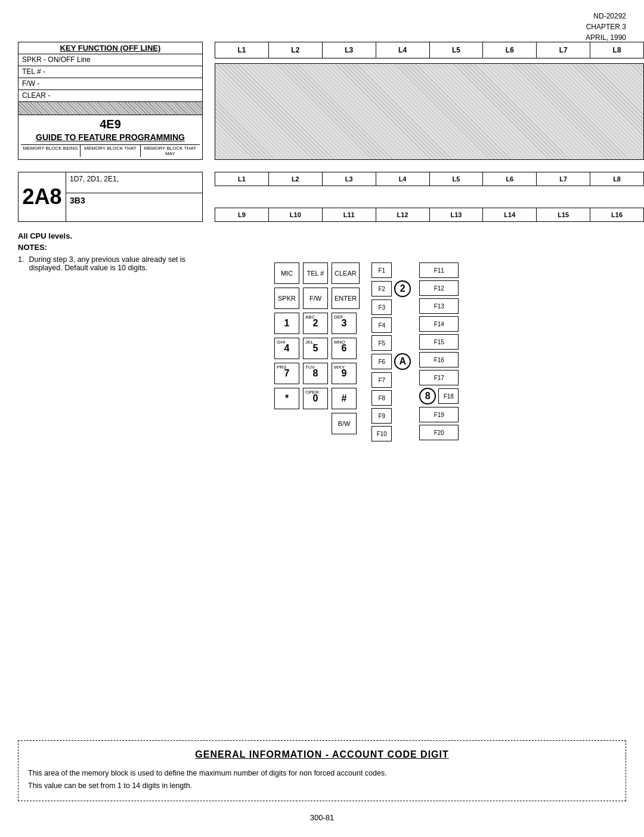 The height and width of the screenshot is (837, 644). I want to click on l4-top: L4, so click(403, 50).